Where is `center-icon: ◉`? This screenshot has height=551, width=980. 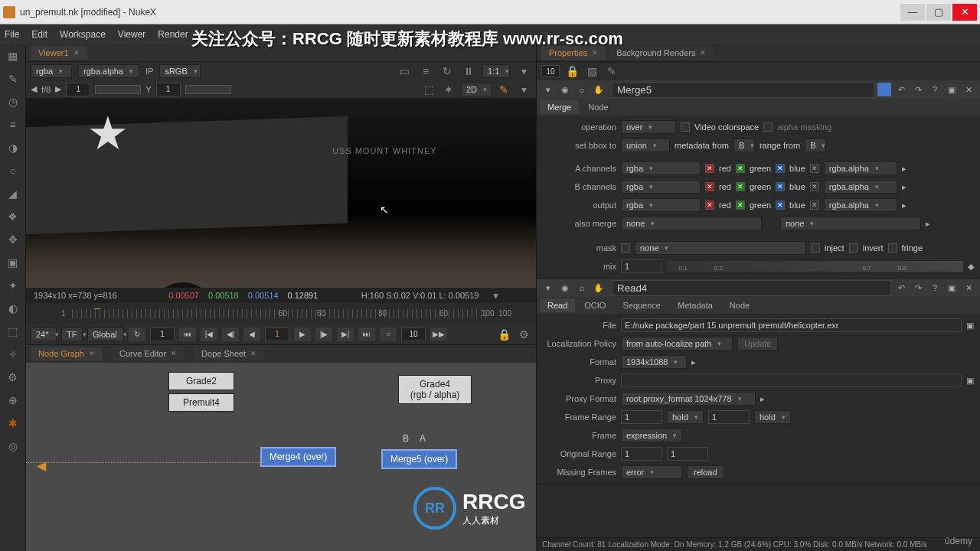
center-icon: ◉ is located at coordinates (565, 288).